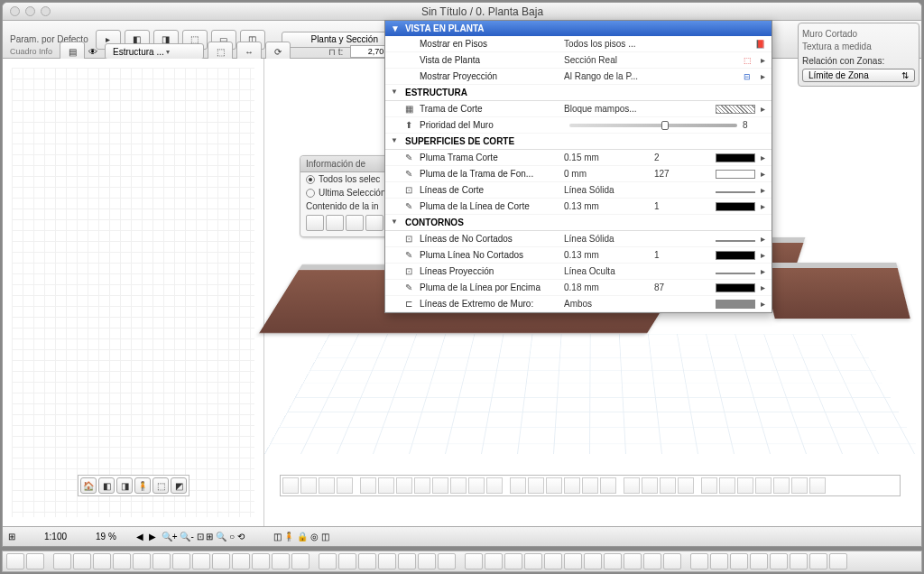 The width and height of the screenshot is (924, 574). I want to click on p25, so click(553, 561).